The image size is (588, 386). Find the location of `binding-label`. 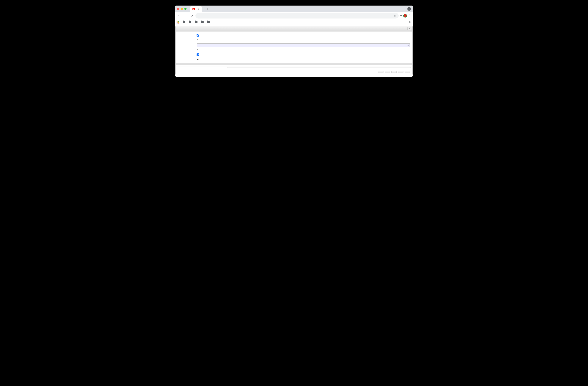

binding-label is located at coordinates (202, 68).